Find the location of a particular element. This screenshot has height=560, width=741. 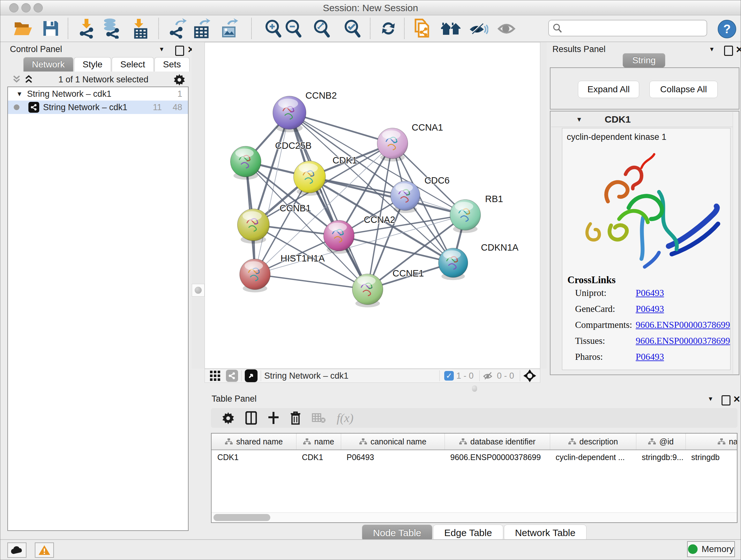

grid-view-icon is located at coordinates (215, 376).